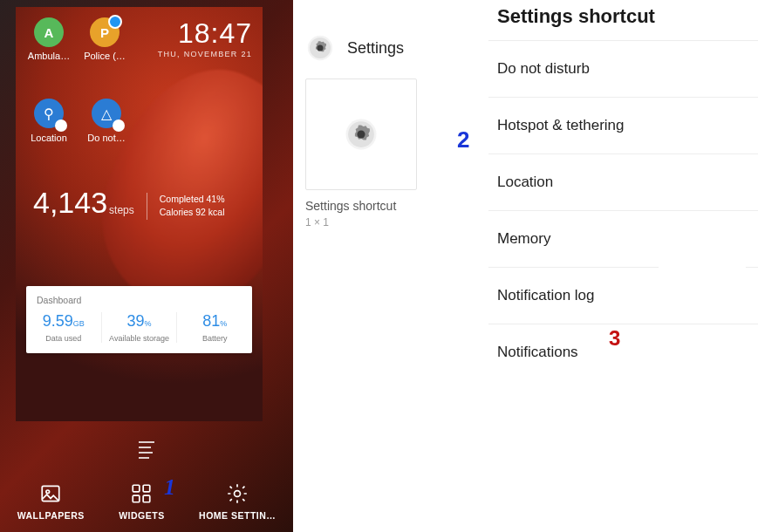 The width and height of the screenshot is (758, 532). What do you see at coordinates (105, 39) in the screenshot?
I see `contact-police: P Police (…` at bounding box center [105, 39].